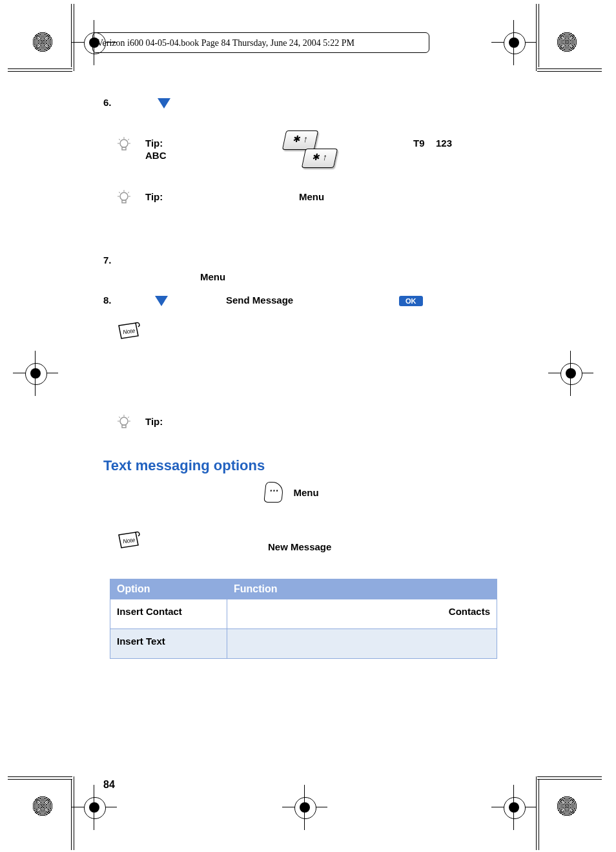  Describe the element at coordinates (274, 492) in the screenshot. I see `softkey-icon` at that location.